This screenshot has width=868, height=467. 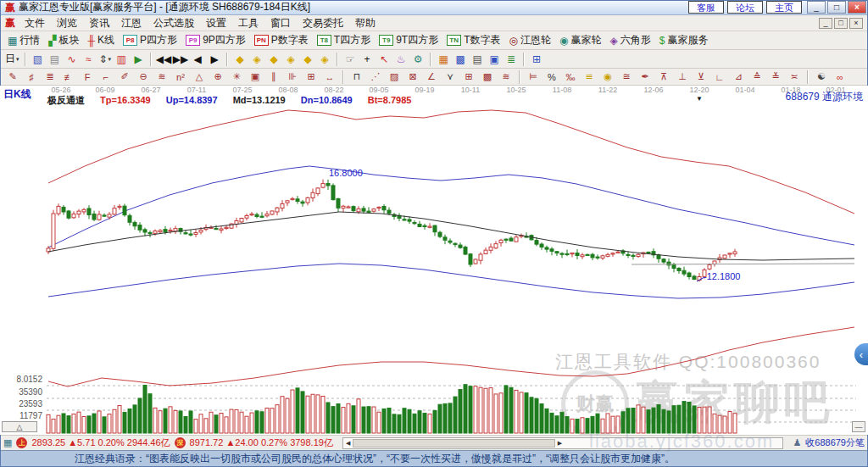 What do you see at coordinates (537, 59) in the screenshot?
I see `order-transfer-button: ⊞` at bounding box center [537, 59].